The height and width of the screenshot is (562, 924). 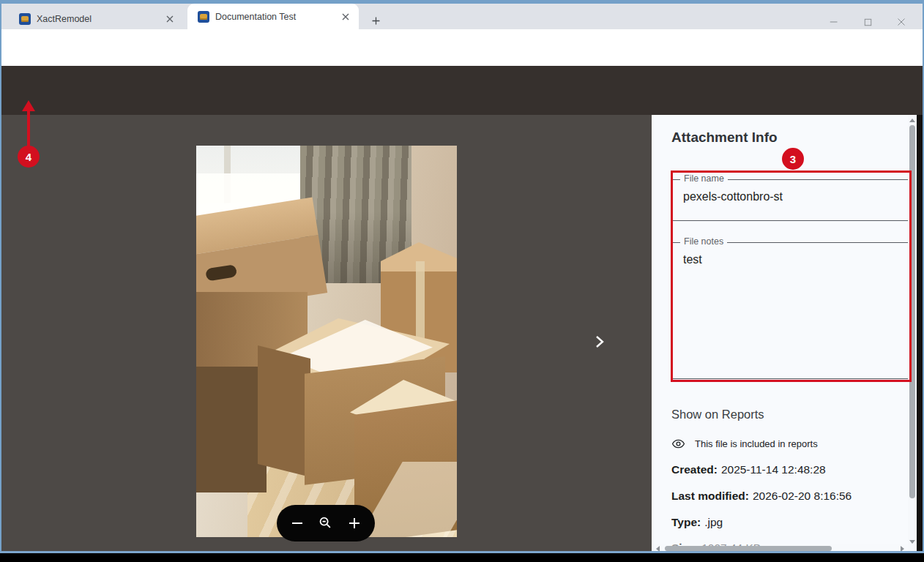 What do you see at coordinates (912, 120) in the screenshot?
I see `scroll-up-arrow-icon` at bounding box center [912, 120].